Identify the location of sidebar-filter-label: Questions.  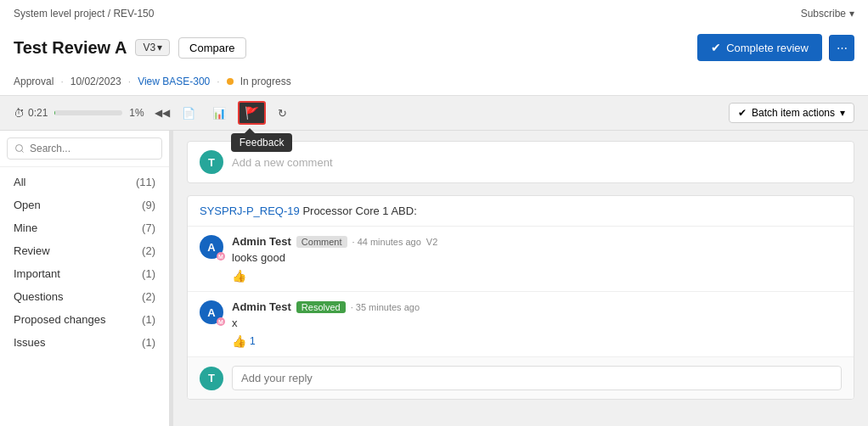
(39, 297).